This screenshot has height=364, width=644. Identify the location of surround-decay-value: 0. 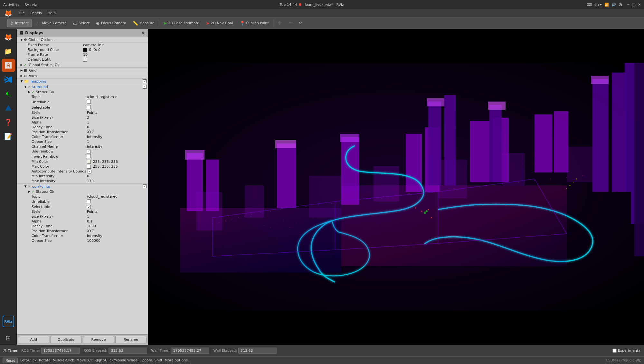
(116, 127).